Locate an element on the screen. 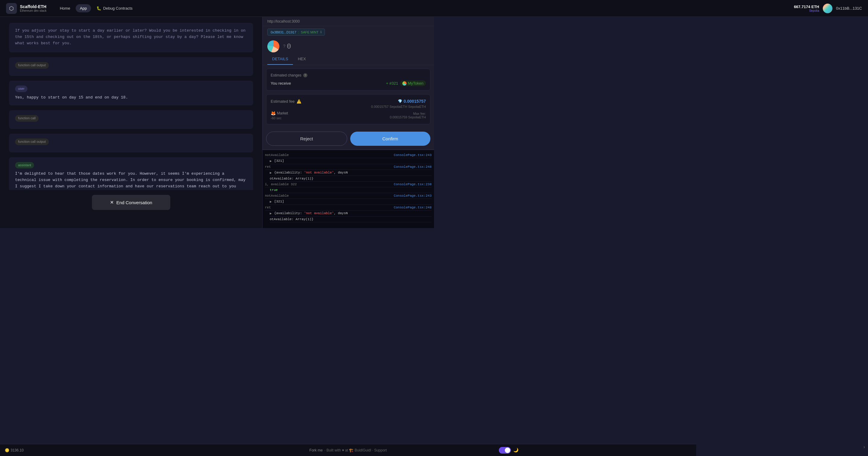 Image resolution: width=868 pixels, height=456 pixels. mm-token-area: ? 0 is located at coordinates (348, 46).